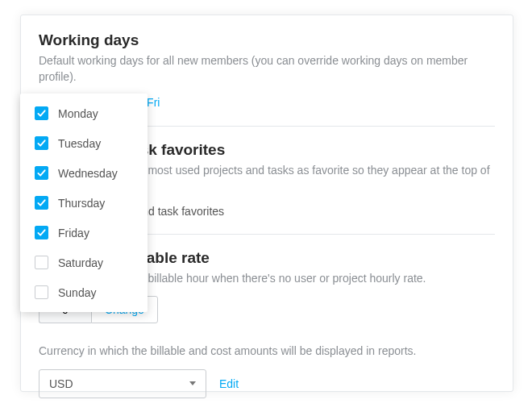 The width and height of the screenshot is (532, 408). I want to click on day-label: Sunday, so click(77, 293).